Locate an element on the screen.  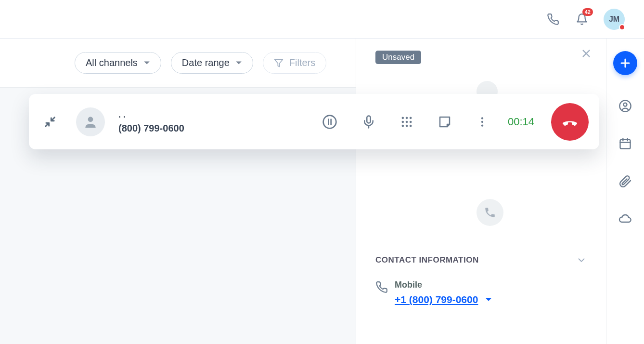
funnel-icon is located at coordinates (279, 63).